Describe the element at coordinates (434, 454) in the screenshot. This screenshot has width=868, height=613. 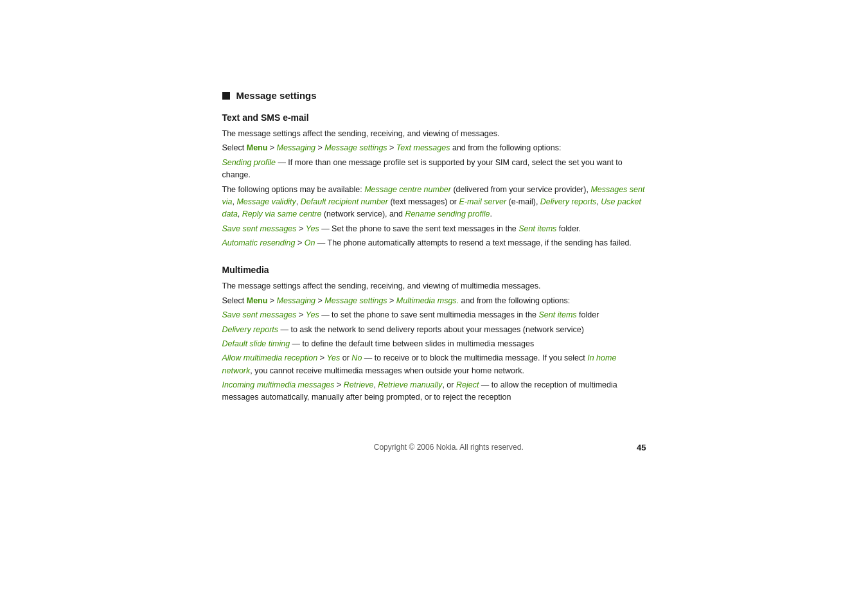
I see `page-footer: Copyright © 2006 Nokia. All rights reser…` at that location.